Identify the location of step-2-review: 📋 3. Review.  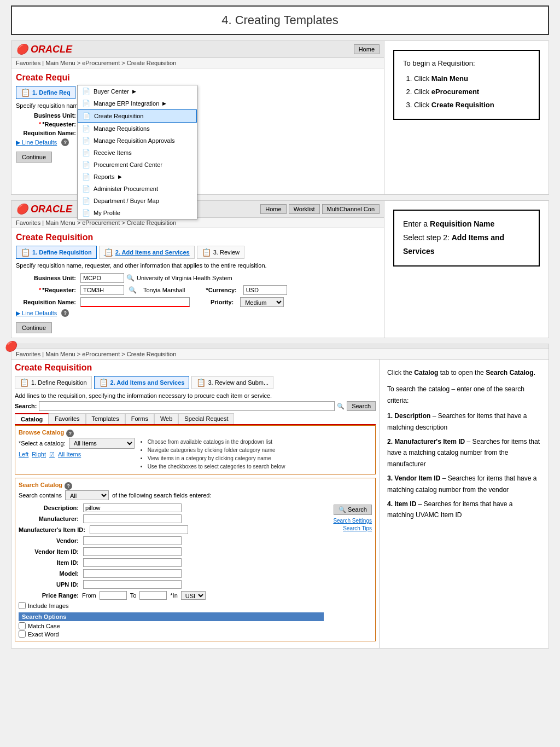
(221, 252).